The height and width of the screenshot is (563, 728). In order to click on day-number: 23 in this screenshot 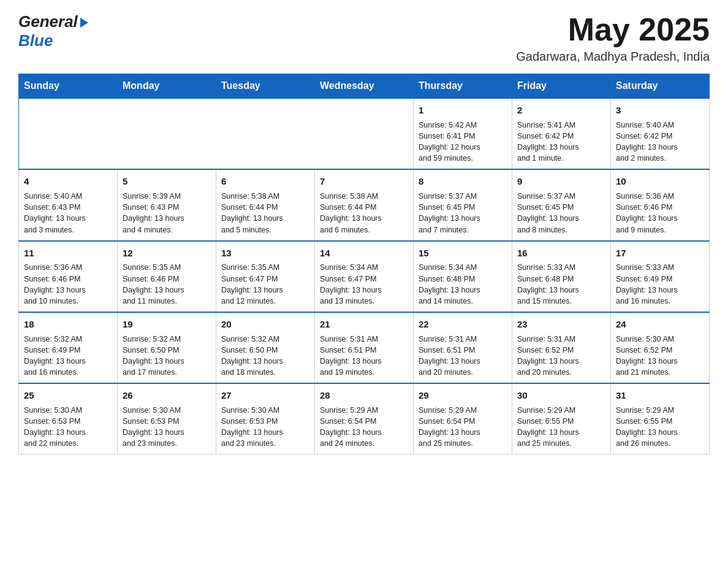, I will do `click(561, 324)`.